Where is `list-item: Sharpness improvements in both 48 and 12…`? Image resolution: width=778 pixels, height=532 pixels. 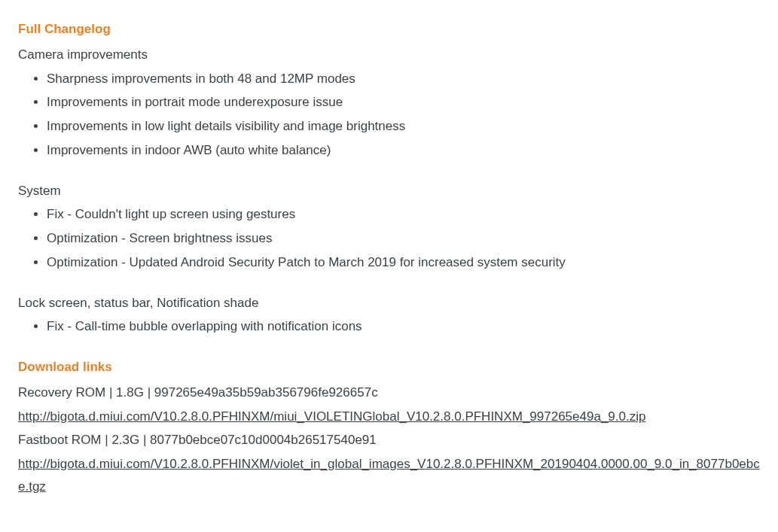 list-item: Sharpness improvements in both 48 and 12… is located at coordinates (404, 79).